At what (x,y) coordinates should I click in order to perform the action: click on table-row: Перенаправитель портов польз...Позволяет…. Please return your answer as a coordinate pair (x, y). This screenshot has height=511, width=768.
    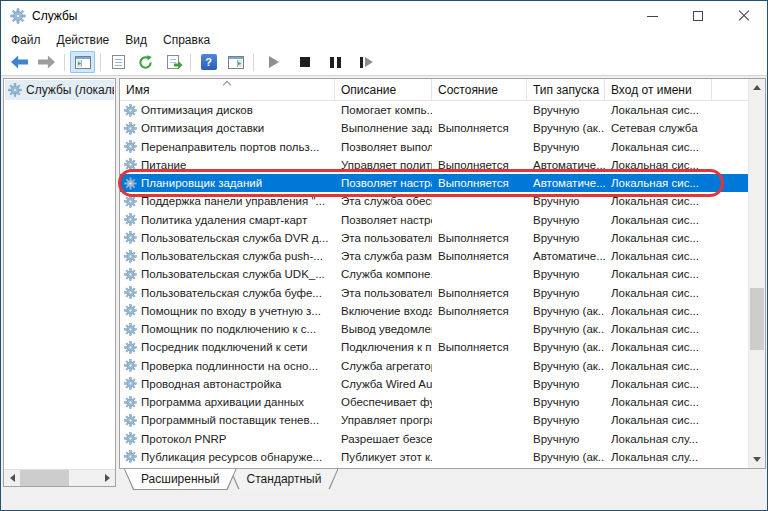
    Looking at the image, I should click on (434, 147).